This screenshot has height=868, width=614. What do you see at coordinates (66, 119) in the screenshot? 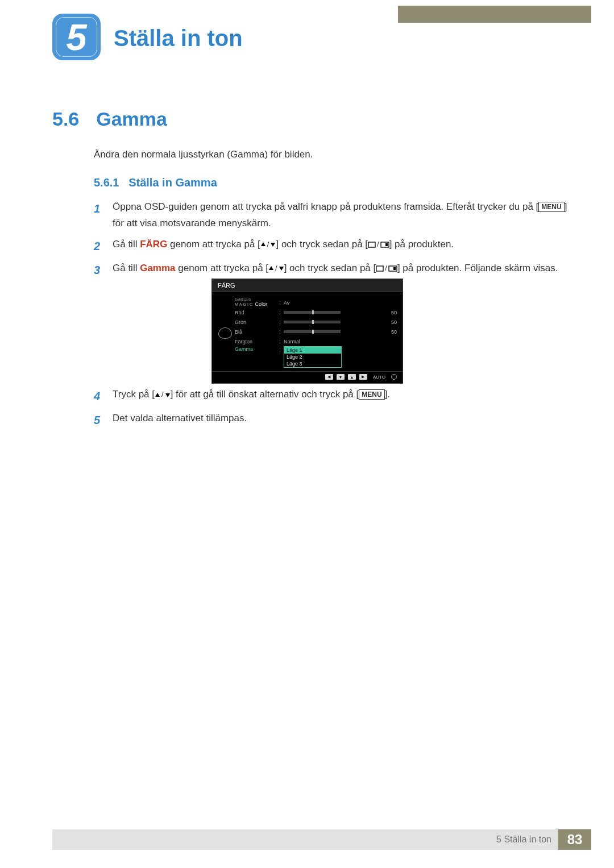
I see `section-number: 5.6` at bounding box center [66, 119].